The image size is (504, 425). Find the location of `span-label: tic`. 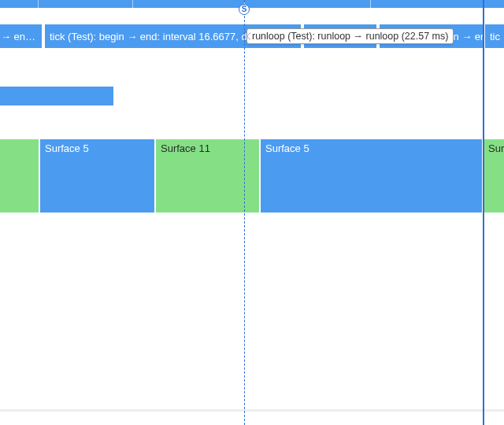

span-label: tic is located at coordinates (495, 36).